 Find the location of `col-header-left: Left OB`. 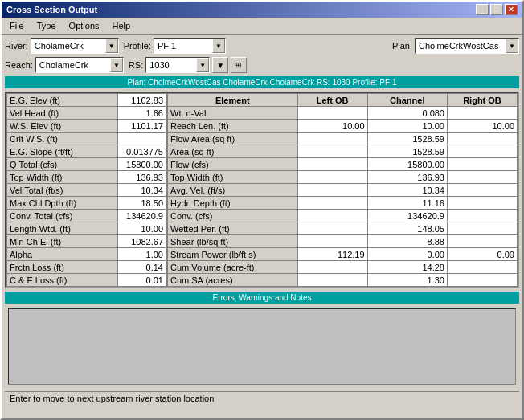

col-header-left: Left OB is located at coordinates (333, 100).